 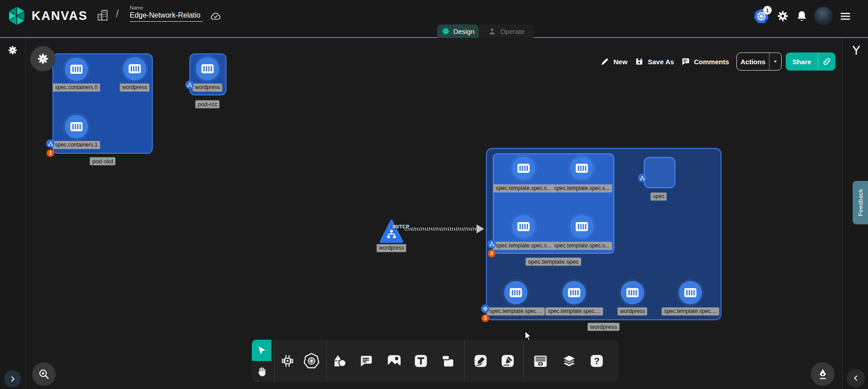 What do you see at coordinates (639, 62) in the screenshot?
I see `floppy-icon` at bounding box center [639, 62].